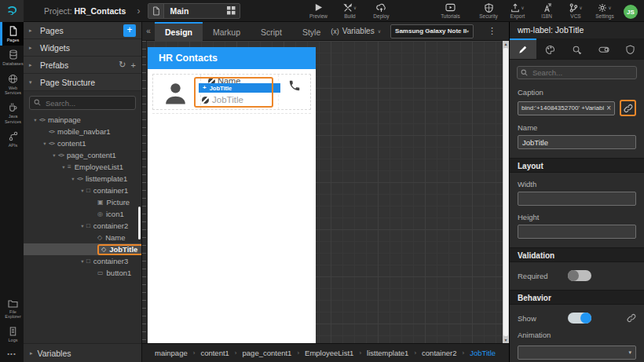 The width and height of the screenshot is (644, 362). I want to click on grid-icon, so click(231, 11).